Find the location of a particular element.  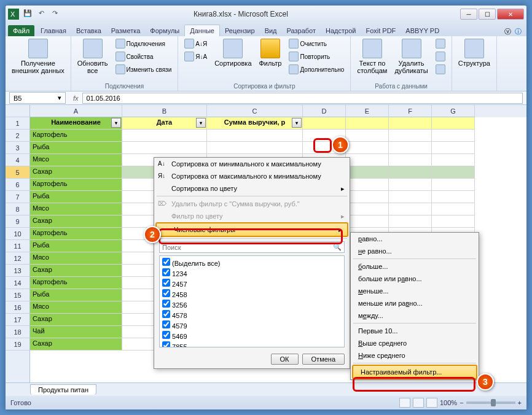

cell: Чай is located at coordinates (76, 332).